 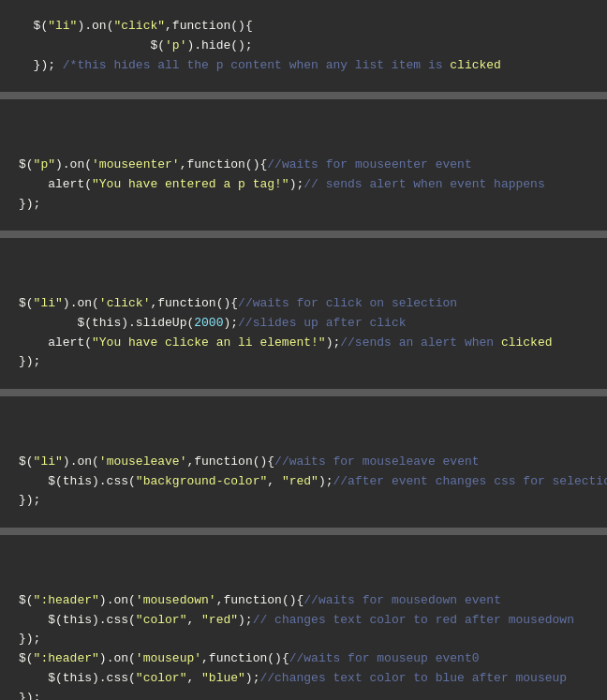 I want to click on code-line: $(this).css("color", "red");// changes t…, so click(x=304, y=620).